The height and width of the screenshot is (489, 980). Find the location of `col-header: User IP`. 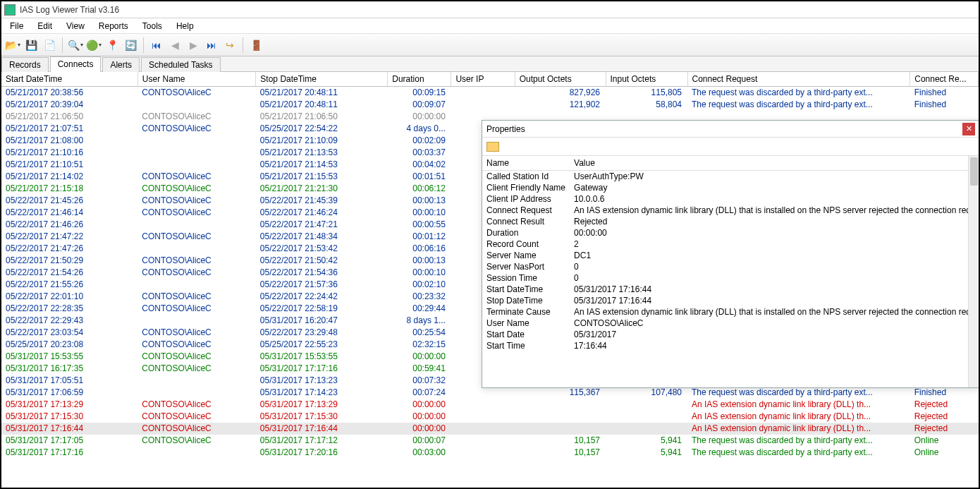

col-header: User IP is located at coordinates (483, 79).